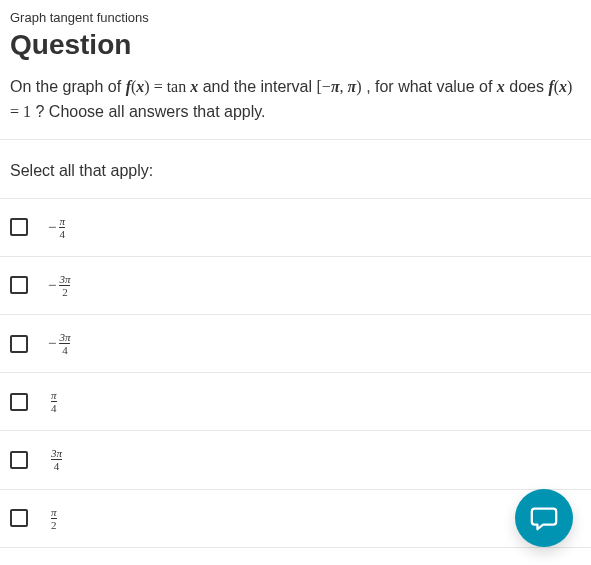  Describe the element at coordinates (162, 86) in the screenshot. I see `math-fx-tanx: f(x) = tan x` at that location.